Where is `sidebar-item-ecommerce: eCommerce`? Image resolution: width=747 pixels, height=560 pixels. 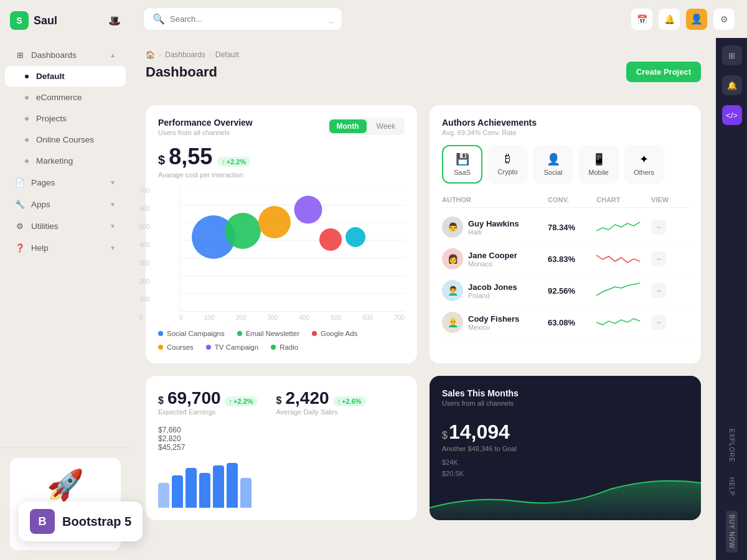 sidebar-item-ecommerce: eCommerce is located at coordinates (65, 97).